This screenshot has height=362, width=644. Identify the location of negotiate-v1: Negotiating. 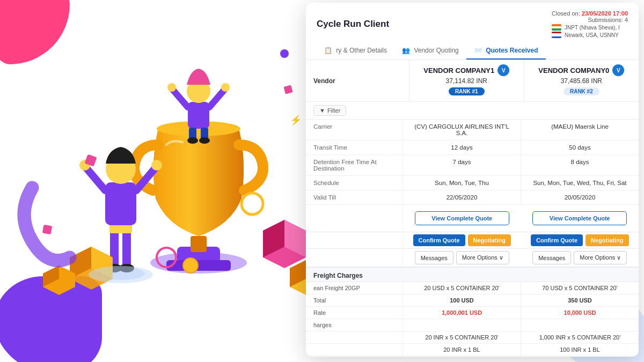
(489, 240).